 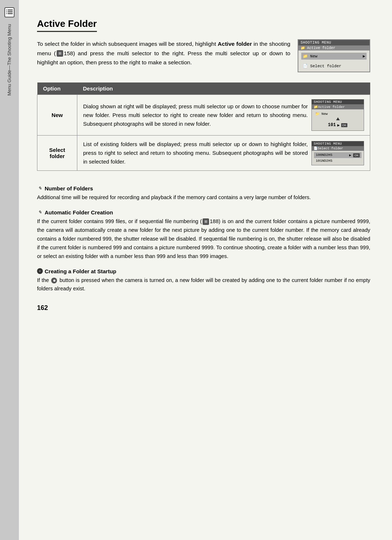 I want to click on col-option-header: Option, so click(x=57, y=89).